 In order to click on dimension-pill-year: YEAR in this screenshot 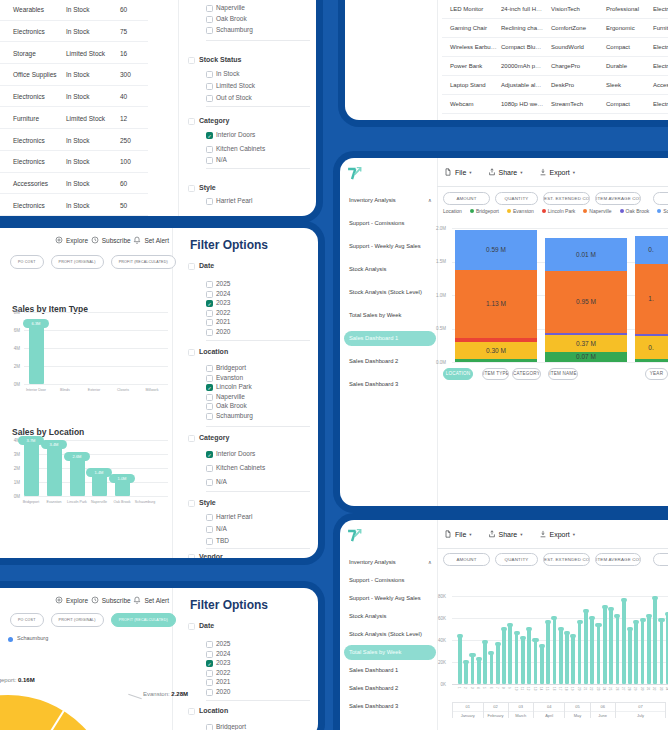, I will do `click(656, 374)`.